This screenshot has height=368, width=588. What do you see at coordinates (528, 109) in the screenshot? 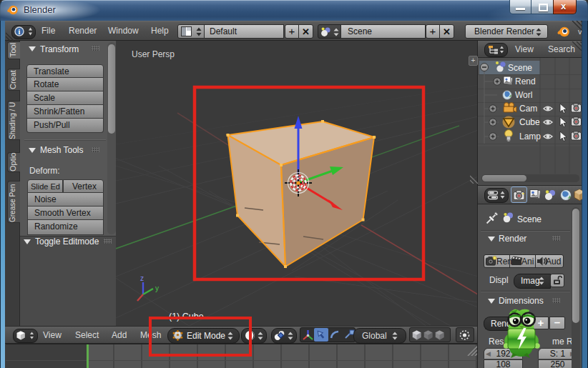
I see `svg-text: Cam` at bounding box center [528, 109].